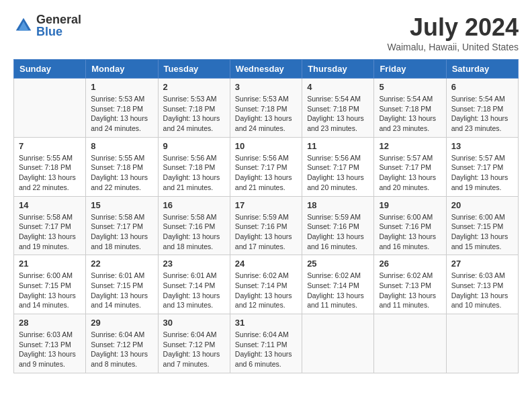 Image resolution: width=532 pixels, height=411 pixels. What do you see at coordinates (122, 205) in the screenshot?
I see `day-number: 15` at bounding box center [122, 205].